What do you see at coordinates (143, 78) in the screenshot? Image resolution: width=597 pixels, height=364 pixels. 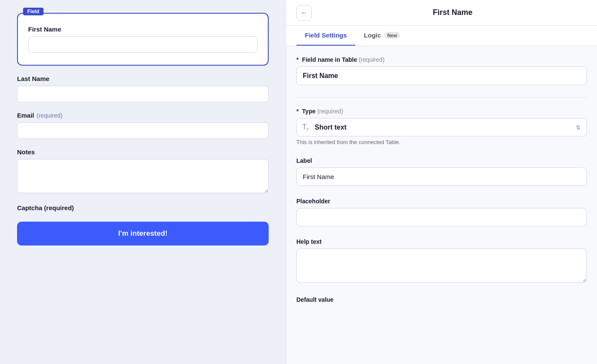 I see `last-name-label: Last Name` at bounding box center [143, 78].